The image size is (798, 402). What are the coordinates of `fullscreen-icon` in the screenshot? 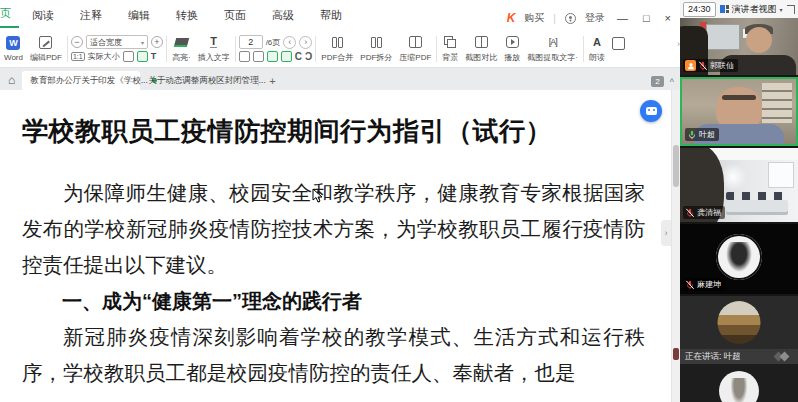 It's located at (791, 10).